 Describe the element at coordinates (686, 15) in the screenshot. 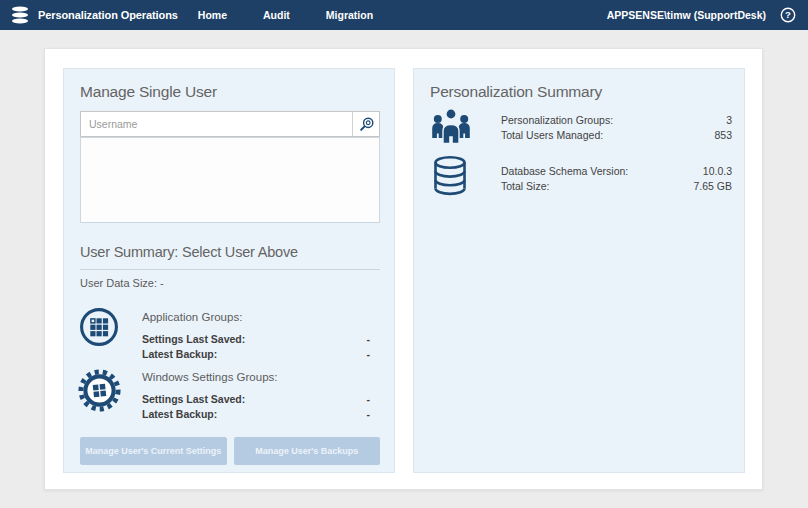

I see `logged-in-user: APPSENSE\timw (SupportDesk)` at that location.